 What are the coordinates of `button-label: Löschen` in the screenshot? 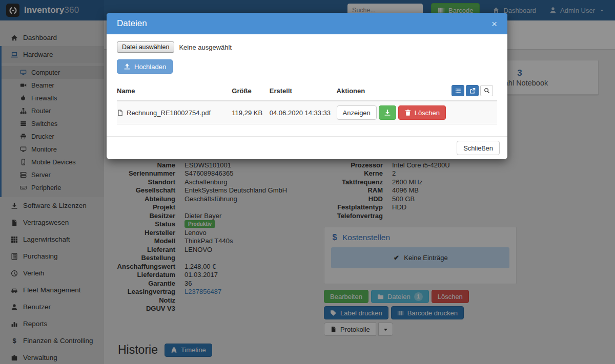 It's located at (427, 113).